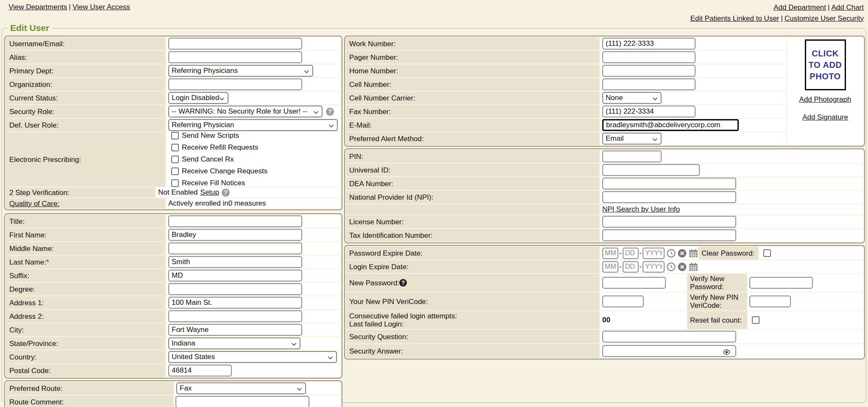  Describe the element at coordinates (610, 254) in the screenshot. I see `password-expire-mm-input` at that location.